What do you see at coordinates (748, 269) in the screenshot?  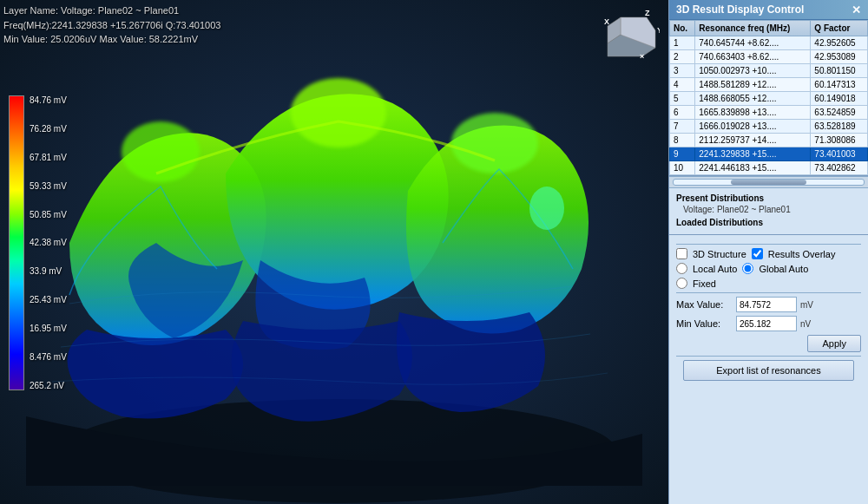 I see `radio-global-auto` at bounding box center [748, 269].